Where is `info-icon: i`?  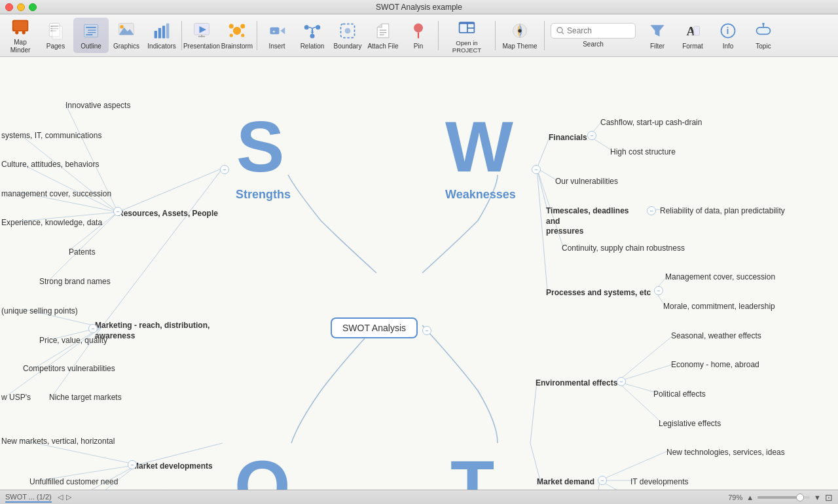 info-icon: i is located at coordinates (728, 31).